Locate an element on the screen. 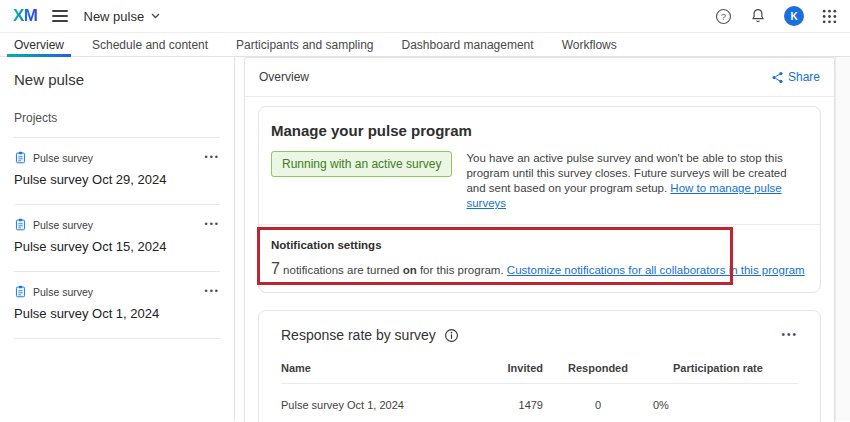 Image resolution: width=850 pixels, height=422 pixels. cell-invited: 1479 is located at coordinates (510, 405).